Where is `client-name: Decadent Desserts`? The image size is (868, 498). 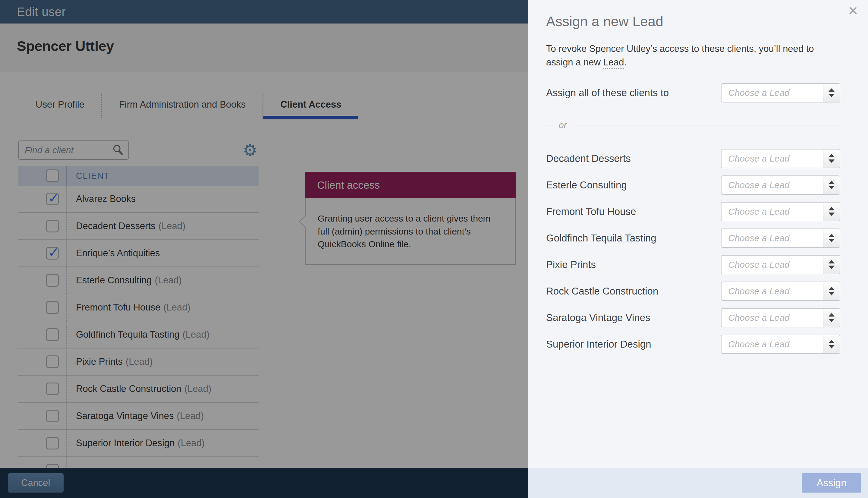 client-name: Decadent Desserts is located at coordinates (588, 159).